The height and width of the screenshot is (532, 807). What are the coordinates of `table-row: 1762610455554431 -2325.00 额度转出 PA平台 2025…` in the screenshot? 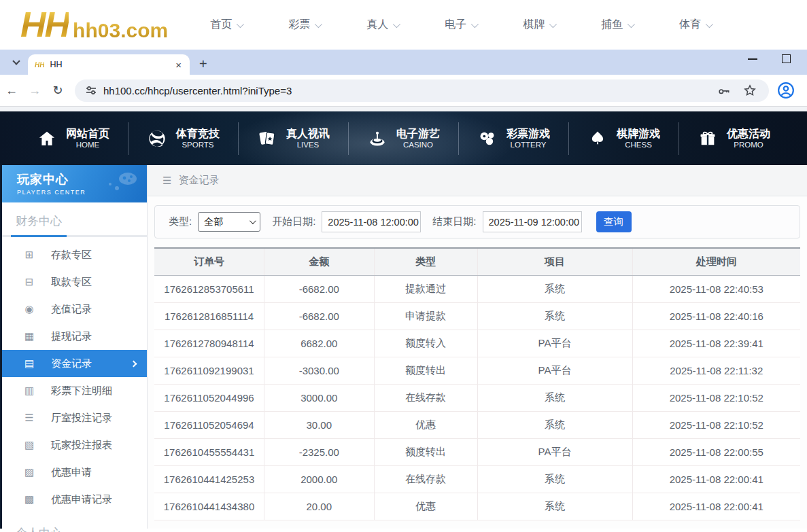 It's located at (477, 452).